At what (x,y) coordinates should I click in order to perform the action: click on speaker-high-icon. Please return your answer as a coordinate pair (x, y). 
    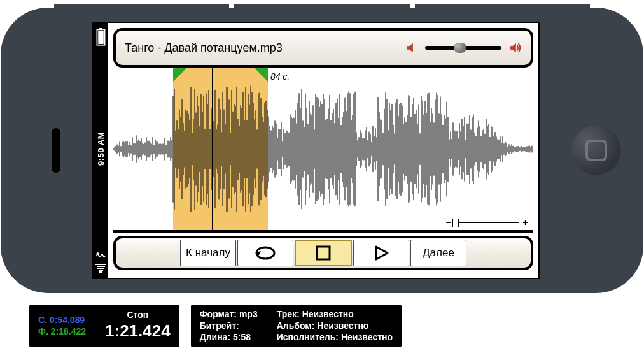
    Looking at the image, I should click on (515, 48).